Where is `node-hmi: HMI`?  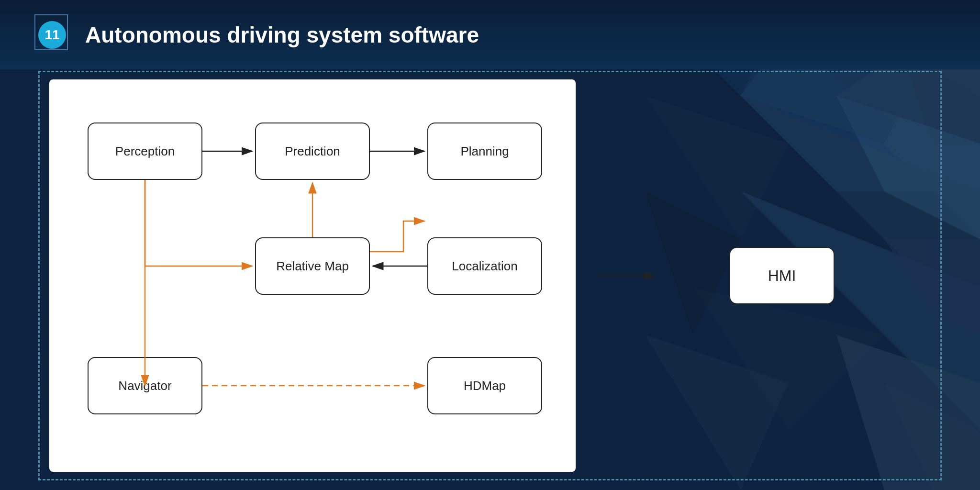
node-hmi: HMI is located at coordinates (782, 276).